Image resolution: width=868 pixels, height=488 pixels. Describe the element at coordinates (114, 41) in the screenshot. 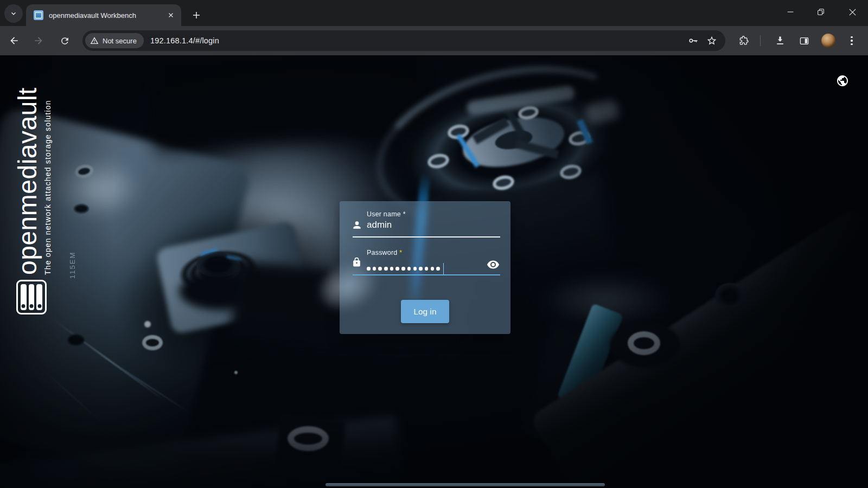

I see `security-chip: Not secure` at that location.